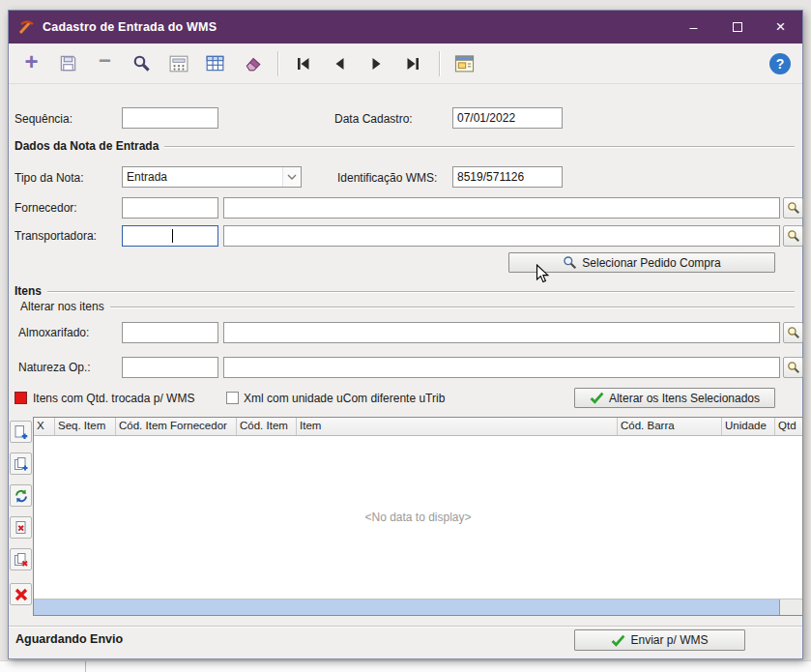 The height and width of the screenshot is (672, 811). What do you see at coordinates (738, 27) in the screenshot?
I see `maximize-icon` at bounding box center [738, 27].